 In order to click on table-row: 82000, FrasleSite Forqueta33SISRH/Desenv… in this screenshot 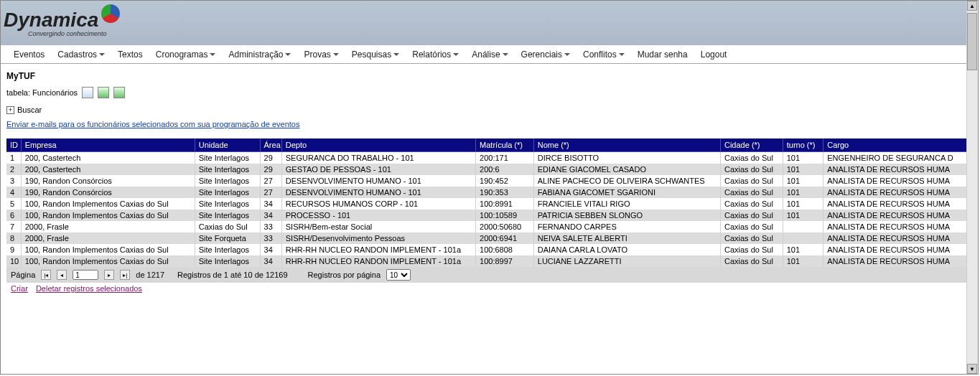, I will do `click(487, 238)`.